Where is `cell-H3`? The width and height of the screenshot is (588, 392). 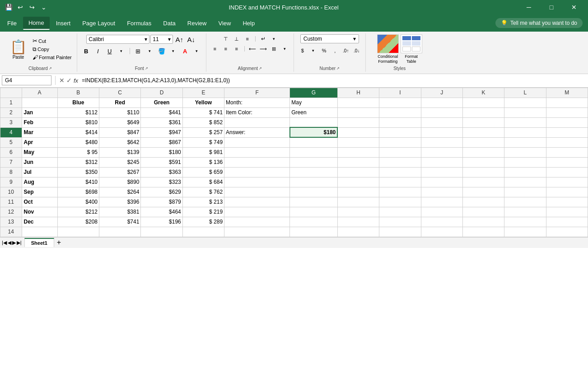 cell-H3 is located at coordinates (358, 122).